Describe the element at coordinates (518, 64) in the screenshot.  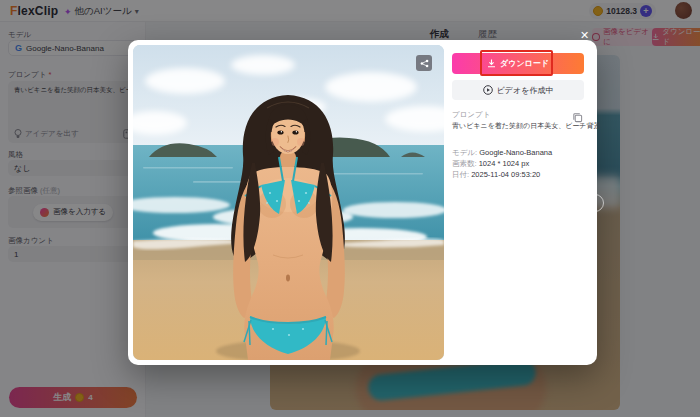
I see `download-button-modal: ダウンロード` at that location.